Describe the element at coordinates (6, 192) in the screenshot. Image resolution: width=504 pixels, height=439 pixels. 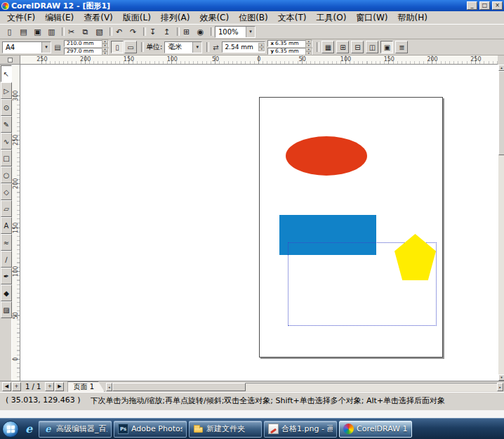
I see `polygon-tool: ◇` at that location.